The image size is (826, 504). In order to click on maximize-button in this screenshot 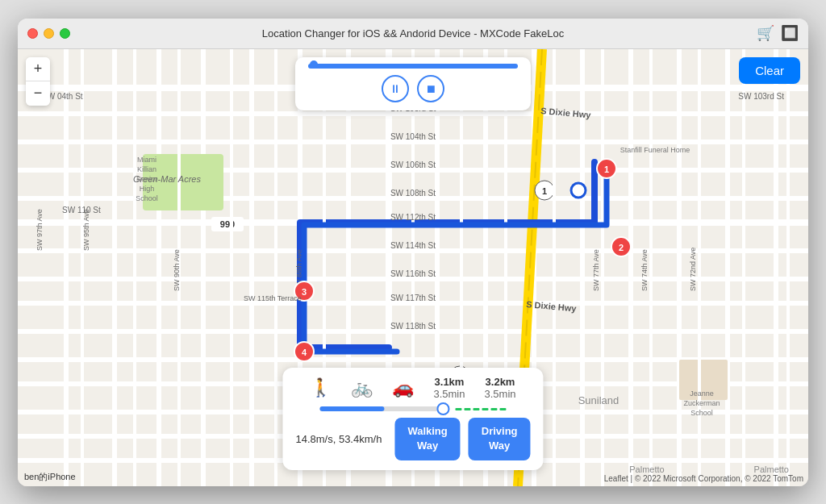, I will do `click(65, 34)`.